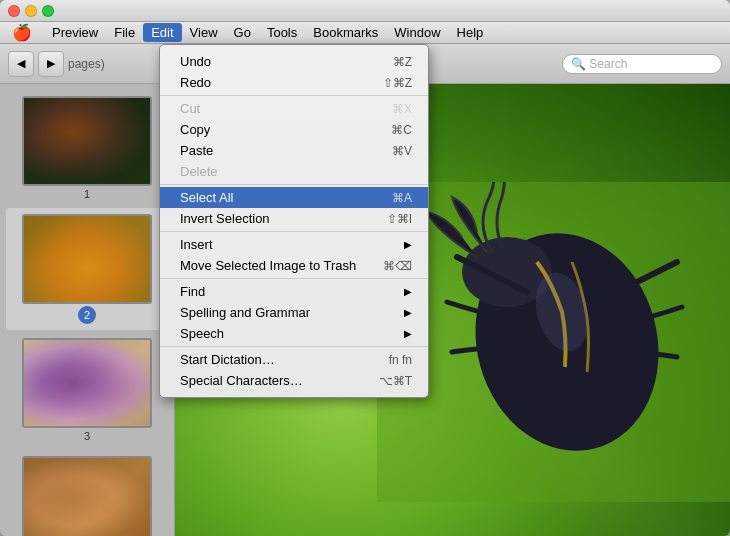 This screenshot has height=536, width=730. I want to click on menu-section-undo: Undo ⌘Z Redo ⇧⌘Z, so click(294, 72).